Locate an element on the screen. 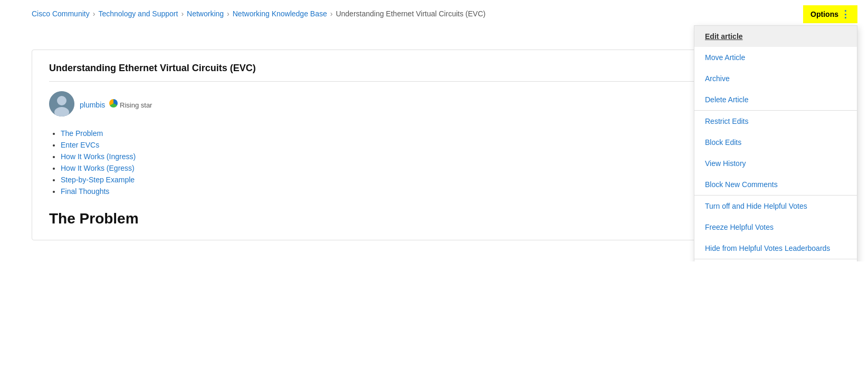  menu-item-archive: Archive is located at coordinates (776, 79).